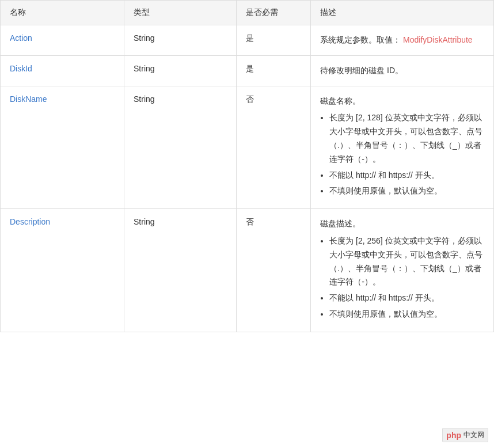 Image resolution: width=494 pixels, height=448 pixels. I want to click on desc-bullets-list: 长度为 [1, 147] 位英文或中文字符，必须以大小字母或中文开头，可以包含数…, so click(406, 278).